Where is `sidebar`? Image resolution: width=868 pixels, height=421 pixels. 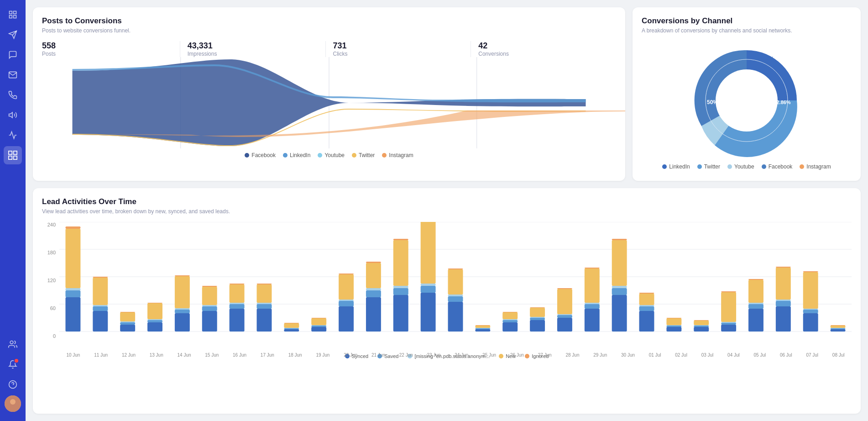 sidebar is located at coordinates (13, 210).